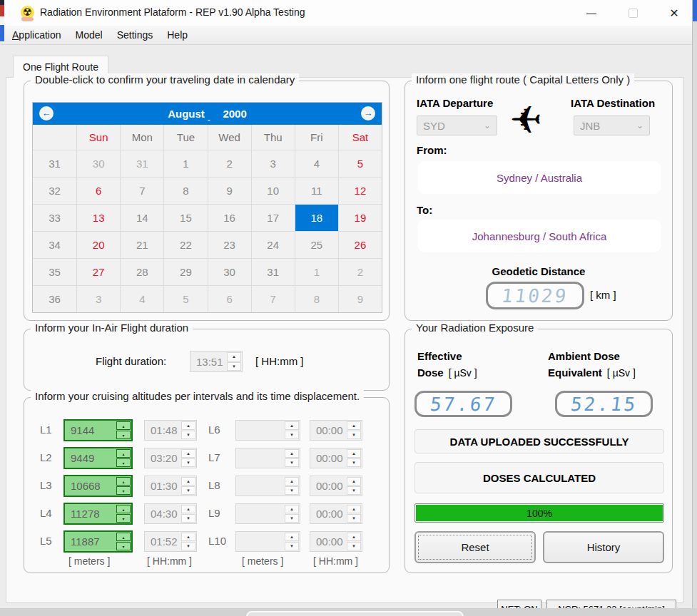  Describe the element at coordinates (317, 190) in the screenshot. I see `day-cell: 11` at that location.